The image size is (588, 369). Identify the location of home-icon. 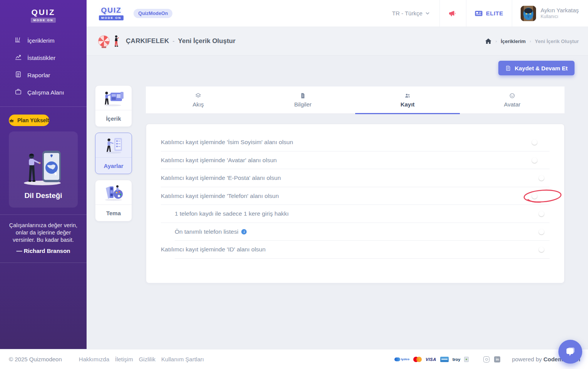
(488, 41).